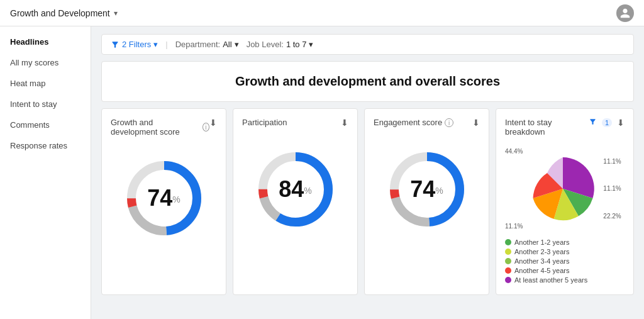  I want to click on department-value: All, so click(227, 44).